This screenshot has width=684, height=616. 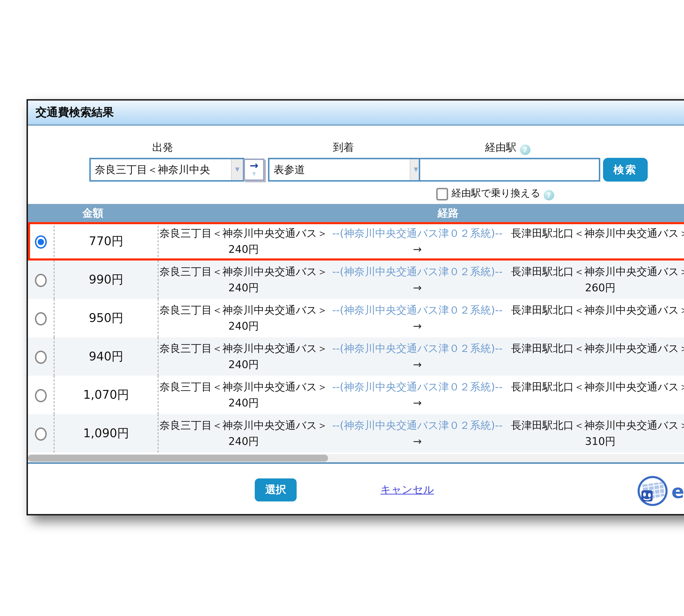 What do you see at coordinates (407, 490) in the screenshot?
I see `cancel-link: キャンセル` at bounding box center [407, 490].